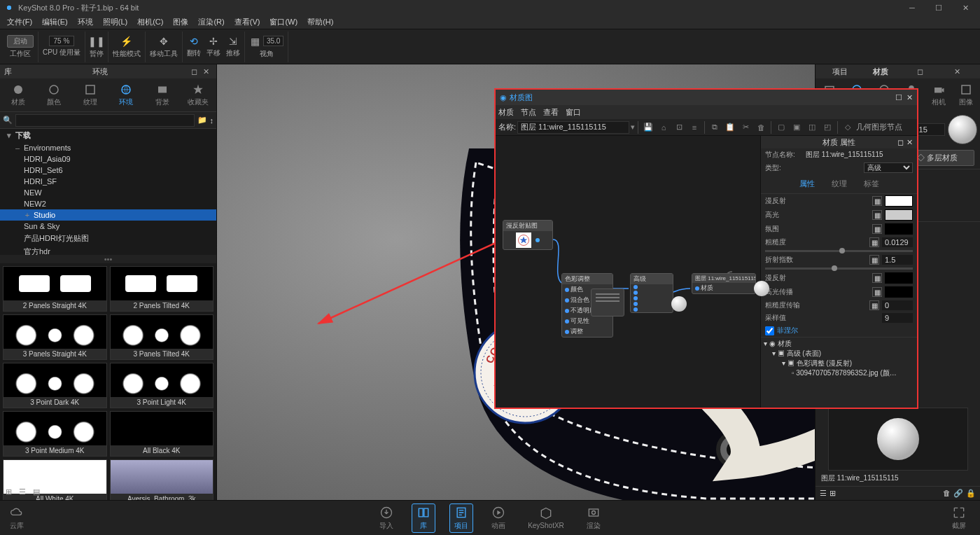 The width and height of the screenshot is (980, 535). What do you see at coordinates (150, 22) in the screenshot?
I see `menu-camera: 相机(C)` at bounding box center [150, 22].